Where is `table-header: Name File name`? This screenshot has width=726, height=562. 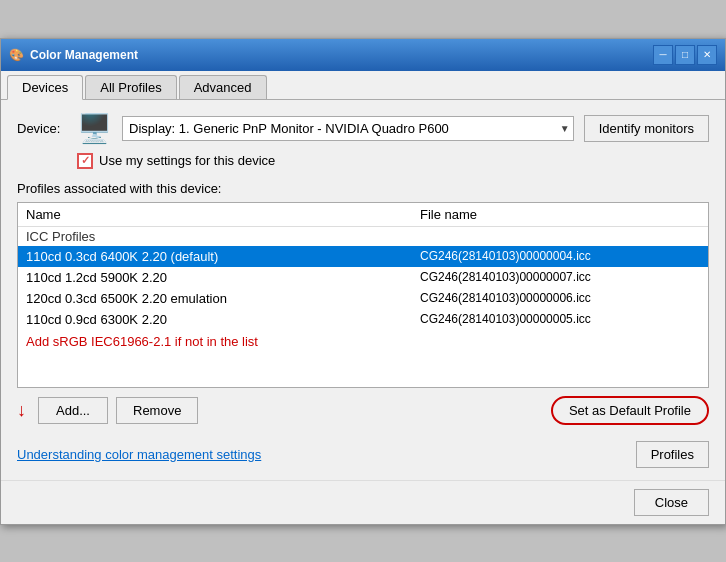 table-header: Name File name is located at coordinates (363, 215).